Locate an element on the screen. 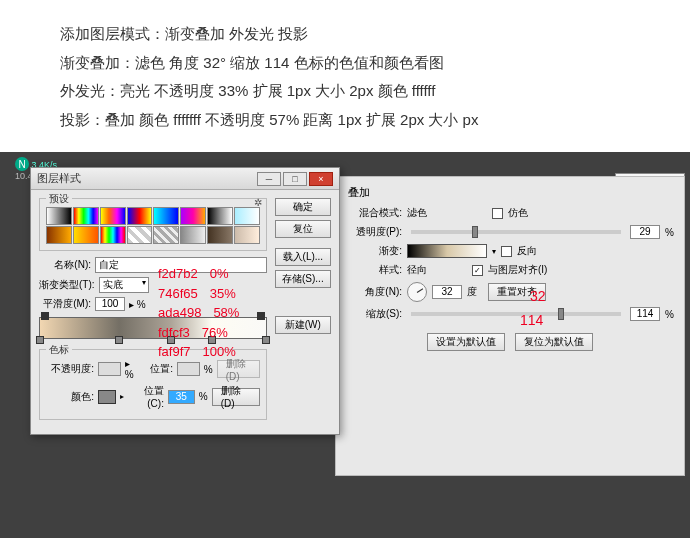  close-button: × is located at coordinates (321, 179).